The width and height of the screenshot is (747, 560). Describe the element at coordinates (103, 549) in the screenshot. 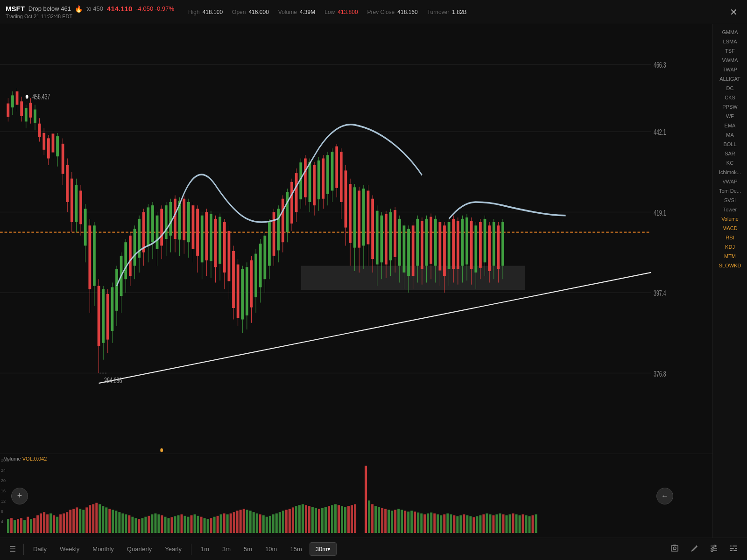

I see `timeframe-monthly: Monthly` at that location.